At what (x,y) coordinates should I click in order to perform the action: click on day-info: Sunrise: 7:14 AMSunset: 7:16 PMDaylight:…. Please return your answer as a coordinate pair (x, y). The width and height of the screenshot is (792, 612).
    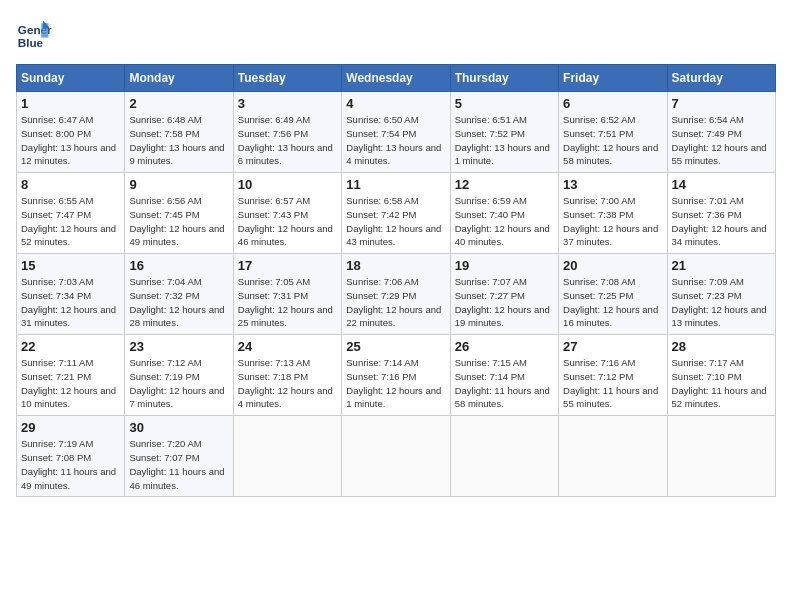
    Looking at the image, I should click on (394, 383).